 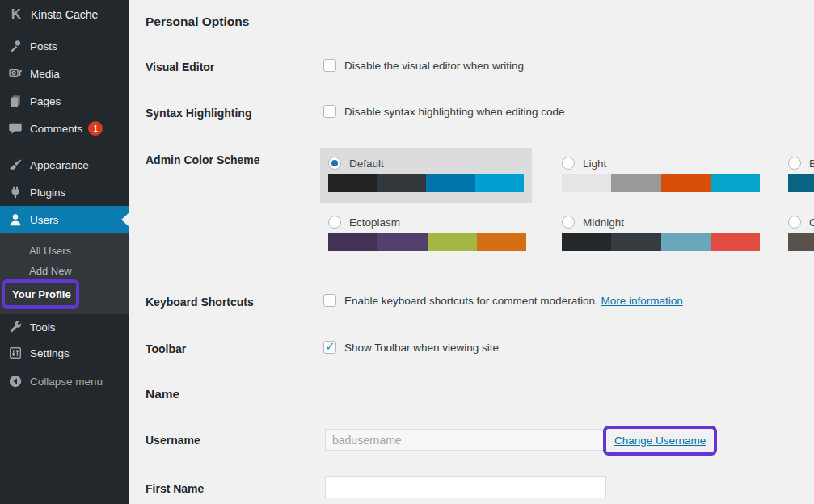 I want to click on color-scheme-option-blue: Blue, so click(x=801, y=174).